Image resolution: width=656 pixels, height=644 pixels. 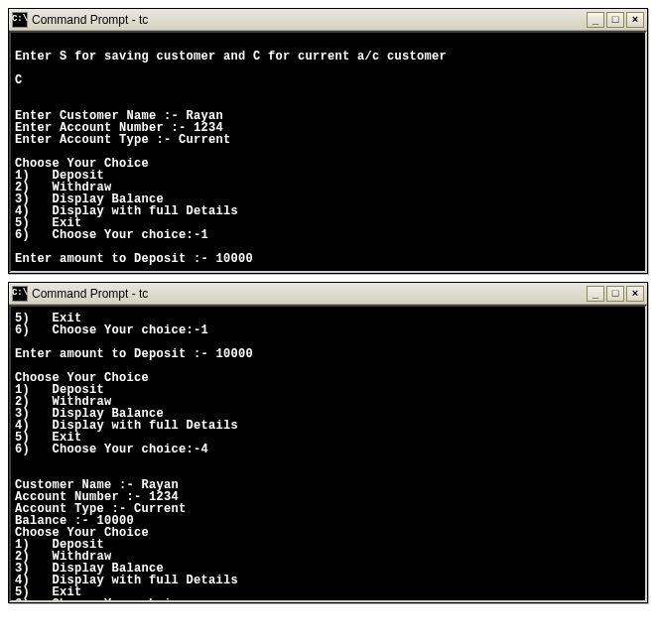 I want to click on terminal-line: C, so click(x=328, y=80).